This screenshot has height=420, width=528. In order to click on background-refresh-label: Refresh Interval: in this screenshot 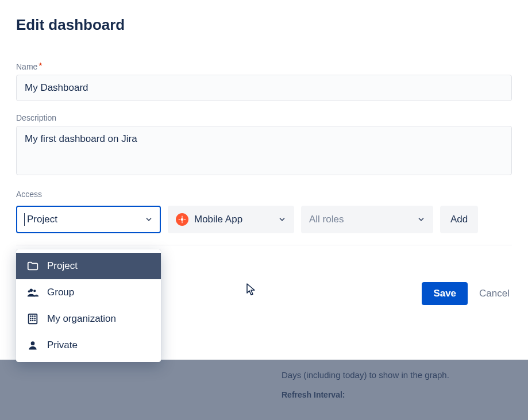, I will do `click(396, 395)`.